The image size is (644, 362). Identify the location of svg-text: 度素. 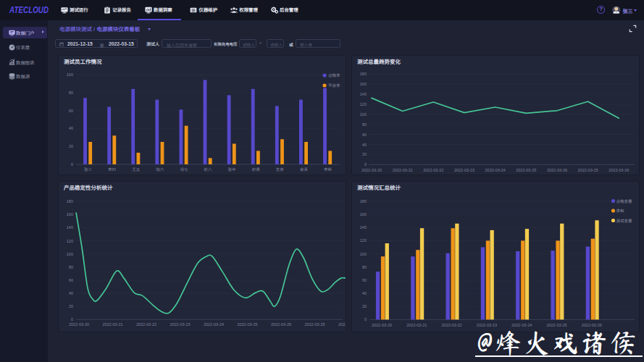
(304, 169).